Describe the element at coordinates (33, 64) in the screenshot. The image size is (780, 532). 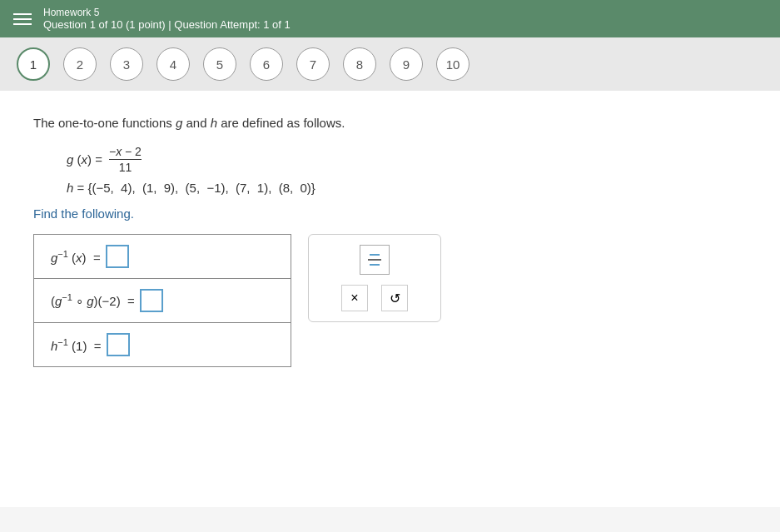
I see `question-btn-1: 1` at that location.